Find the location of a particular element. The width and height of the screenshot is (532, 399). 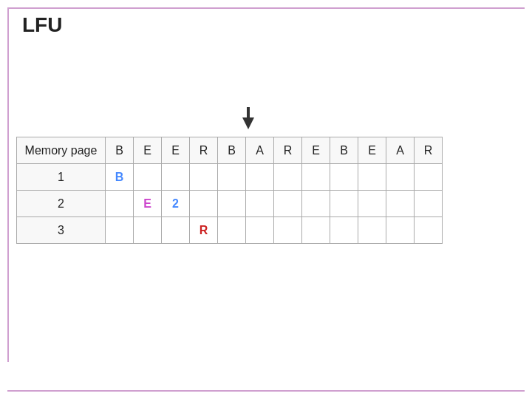

table-row: 1 B is located at coordinates (230, 177).